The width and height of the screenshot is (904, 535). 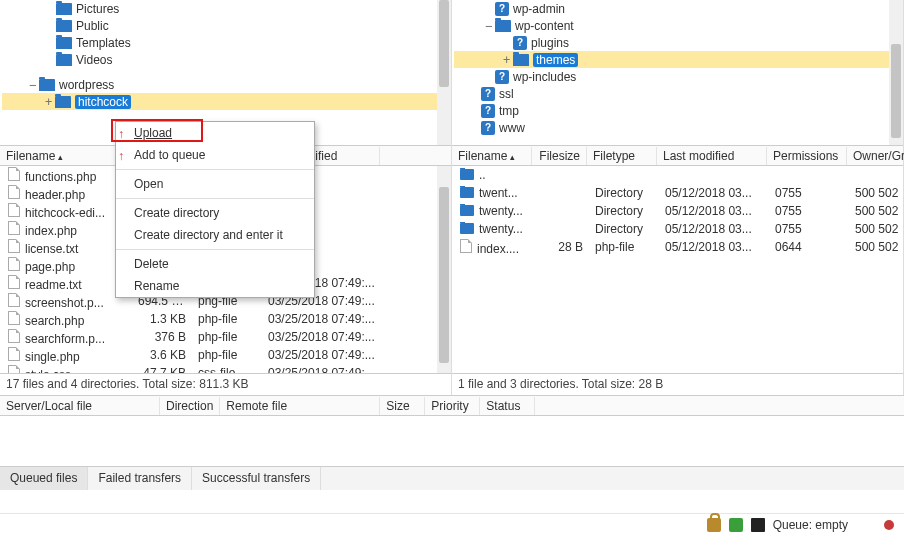 What do you see at coordinates (300, 406) in the screenshot?
I see `col-remote-file: Remote file` at bounding box center [300, 406].